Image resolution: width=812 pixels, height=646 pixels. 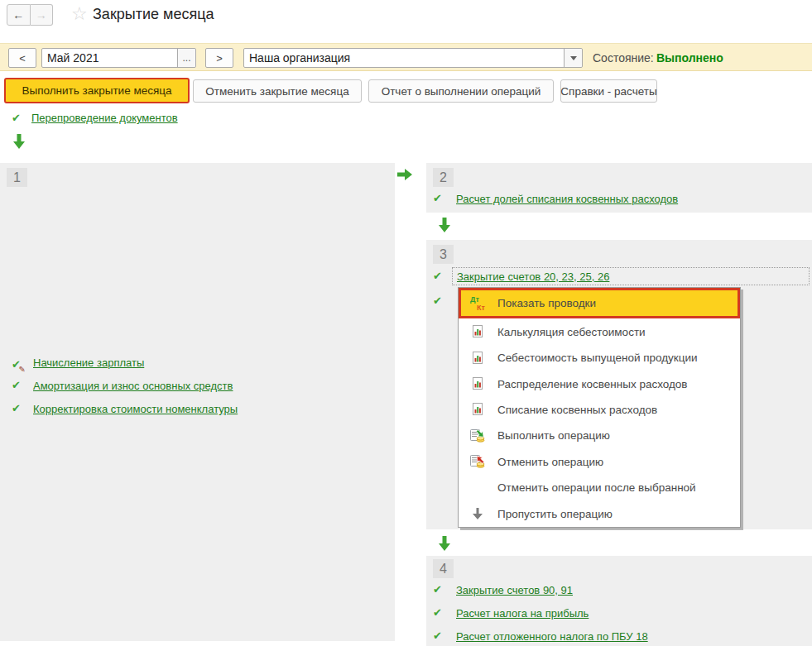 What do you see at coordinates (599, 331) in the screenshot?
I see `menu-item-cost-calculation: Калькуляция себестоимости` at bounding box center [599, 331].